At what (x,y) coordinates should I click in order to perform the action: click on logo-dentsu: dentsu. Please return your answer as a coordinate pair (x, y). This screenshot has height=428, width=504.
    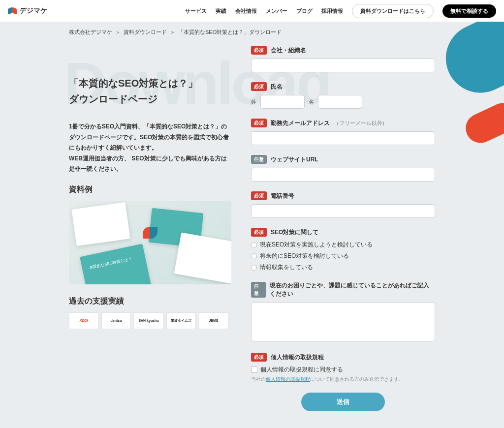
    Looking at the image, I should click on (116, 321).